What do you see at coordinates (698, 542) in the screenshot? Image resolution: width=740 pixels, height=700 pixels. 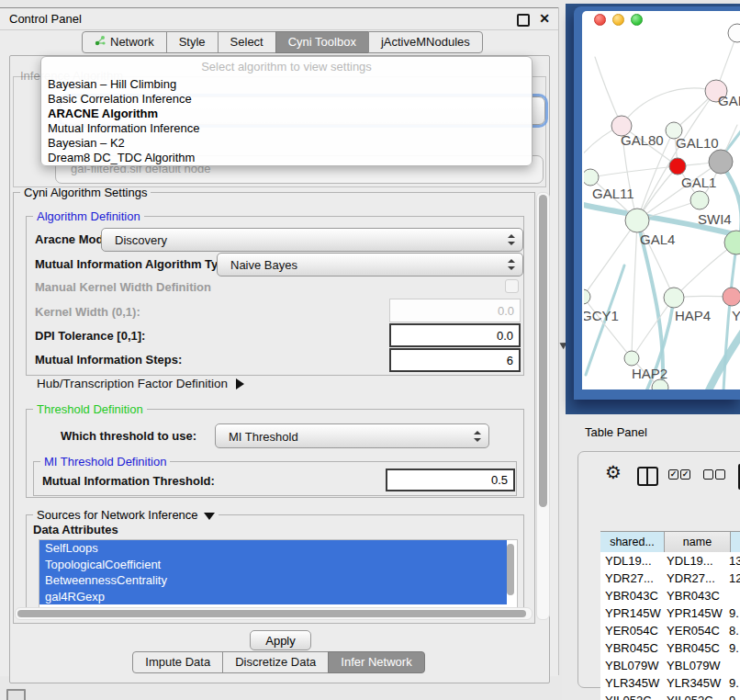 I see `column-header-name: name` at bounding box center [698, 542].